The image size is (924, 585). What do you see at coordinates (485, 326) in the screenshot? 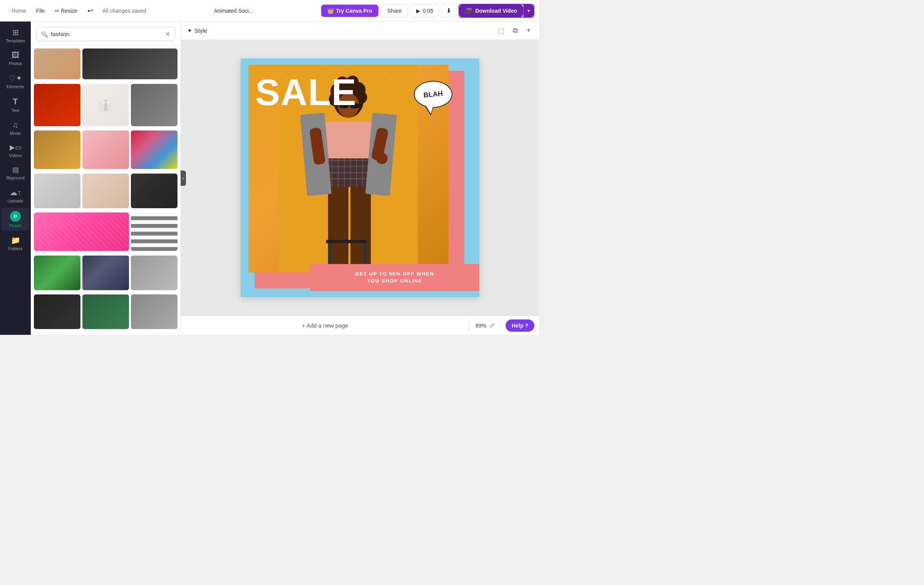
I see `zoom-control: 69% ⤢` at bounding box center [485, 326].